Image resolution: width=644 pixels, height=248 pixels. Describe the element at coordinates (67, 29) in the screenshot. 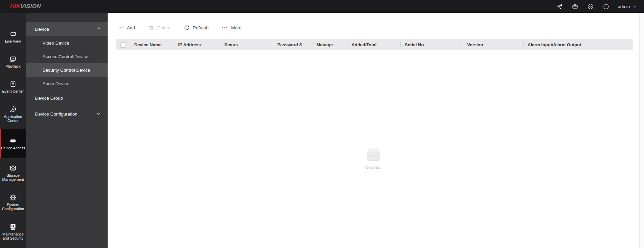

I see `subnav-section-device: Device` at that location.